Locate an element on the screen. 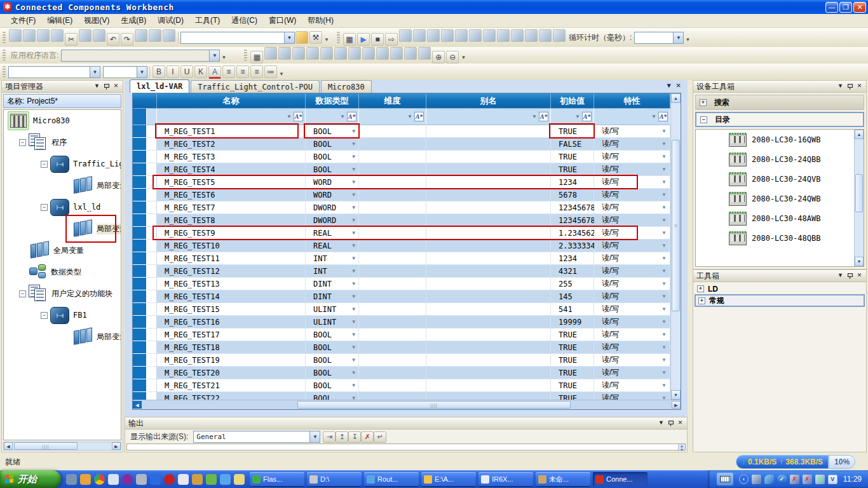  menu-item-F: 文件(F) is located at coordinates (23, 20).